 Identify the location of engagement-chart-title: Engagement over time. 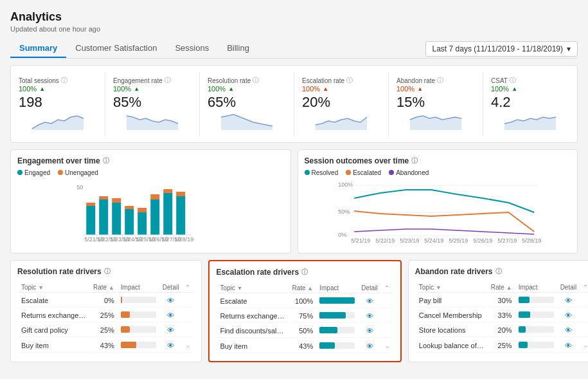
(59, 161).